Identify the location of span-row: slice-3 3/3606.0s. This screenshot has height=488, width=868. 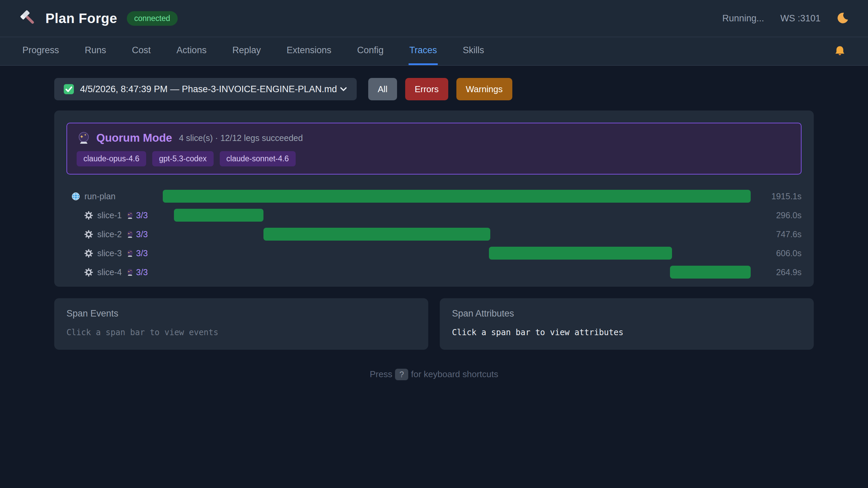
(434, 253).